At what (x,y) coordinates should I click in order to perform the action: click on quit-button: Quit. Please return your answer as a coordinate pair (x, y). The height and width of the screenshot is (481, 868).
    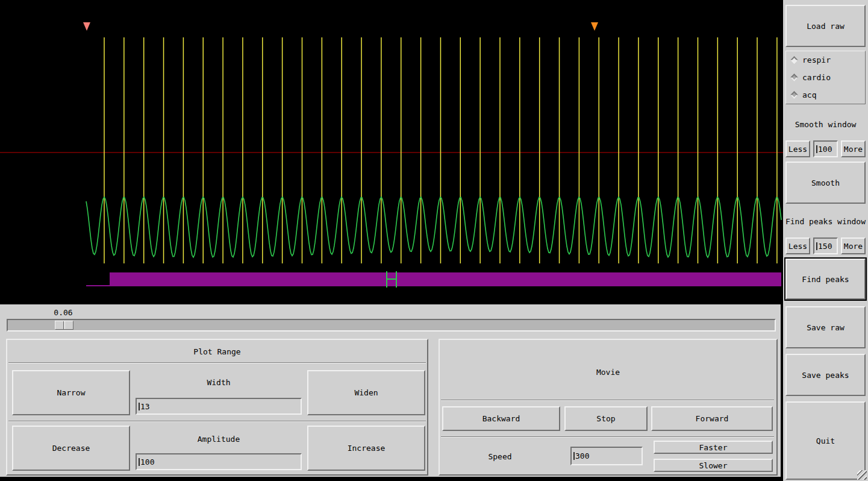
    Looking at the image, I should click on (825, 441).